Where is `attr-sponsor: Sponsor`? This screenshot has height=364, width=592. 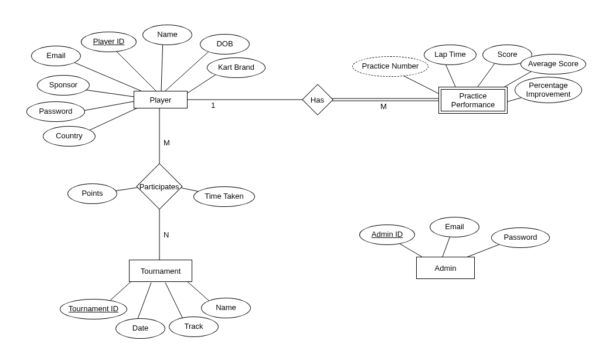
attr-sponsor: Sponsor is located at coordinates (63, 86).